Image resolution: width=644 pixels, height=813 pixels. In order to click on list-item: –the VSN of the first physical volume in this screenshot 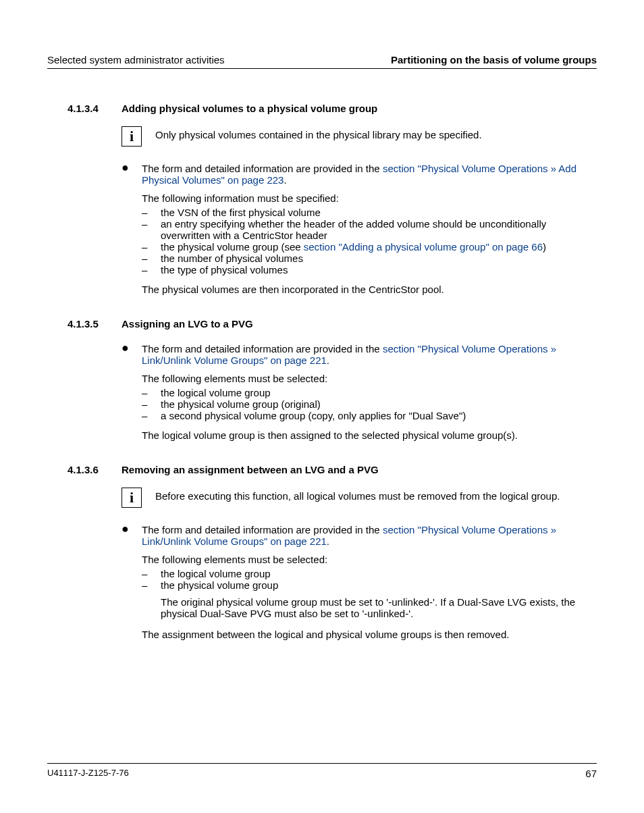, I will do `click(369, 212)`.